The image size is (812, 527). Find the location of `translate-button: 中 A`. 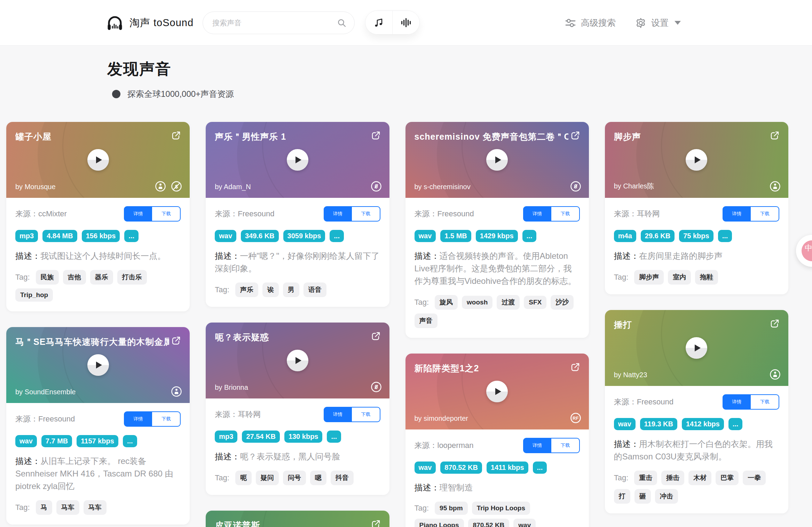

translate-button: 中 A is located at coordinates (804, 251).